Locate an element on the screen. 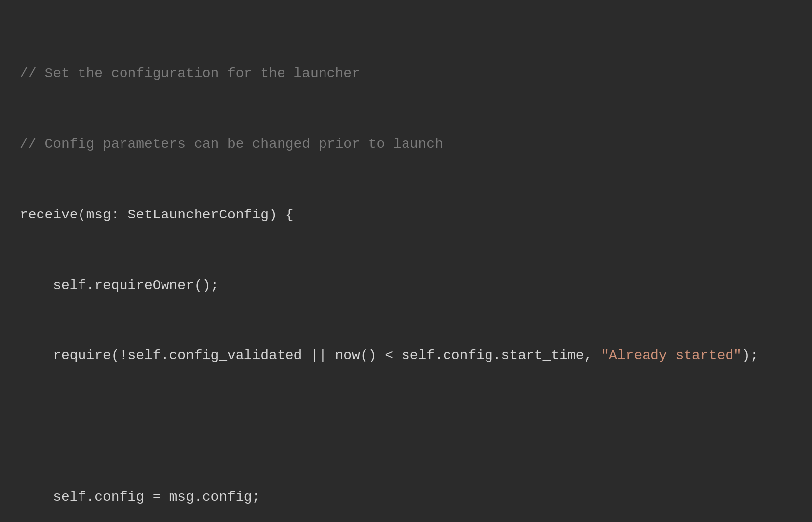 The width and height of the screenshot is (812, 522). line-1: // Set the configuration for the launche… is located at coordinates (406, 74).